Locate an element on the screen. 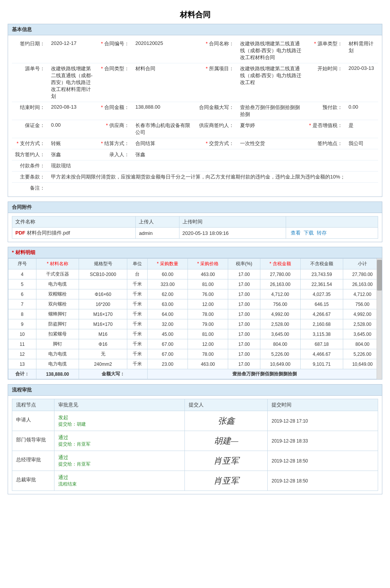 The height and width of the screenshot is (588, 390). item-notax-amount: 22,361.54 is located at coordinates (321, 284).